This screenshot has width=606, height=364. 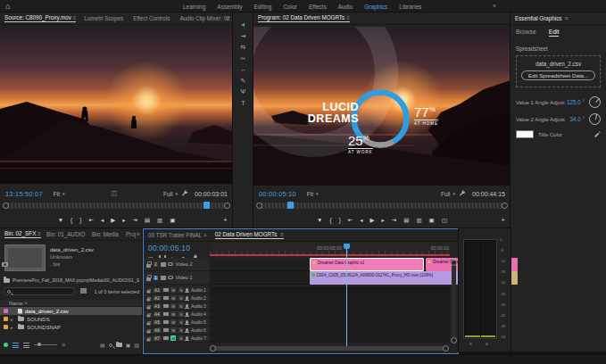 I want to click on expand-chevron-icon: ▸, so click(x=12, y=319).